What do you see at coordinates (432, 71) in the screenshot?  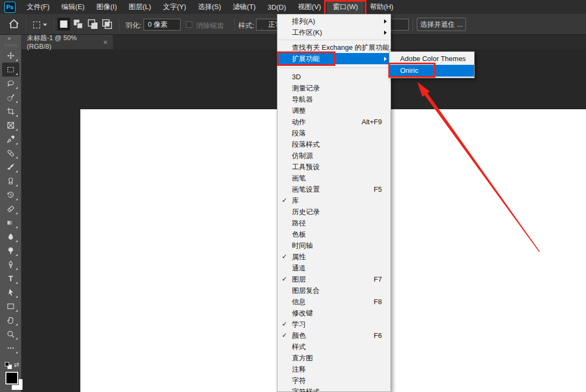 I see `submenu-item-oniric: Oniric` at bounding box center [432, 71].